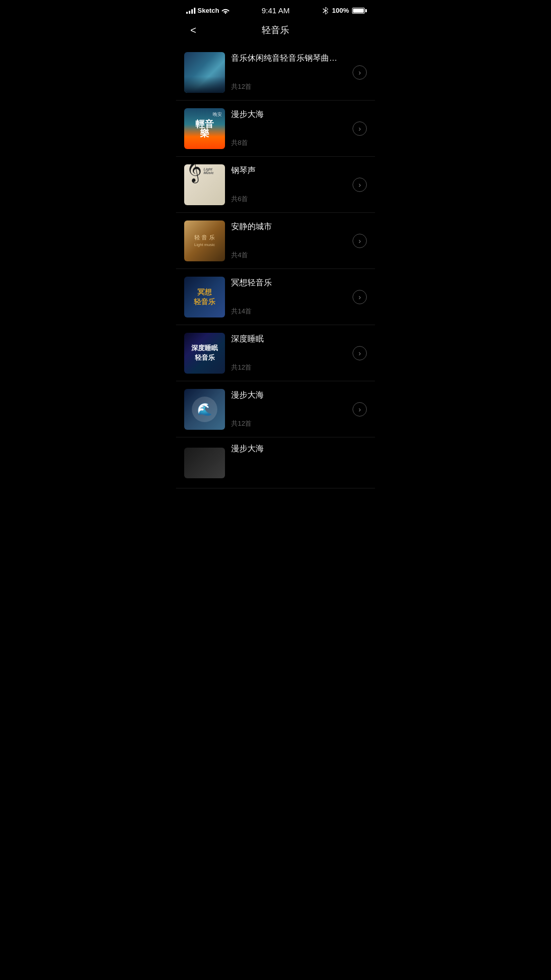  I want to click on list-item: 深度睡眠轻音乐 深度睡眠 共12首 ›, so click(276, 353).